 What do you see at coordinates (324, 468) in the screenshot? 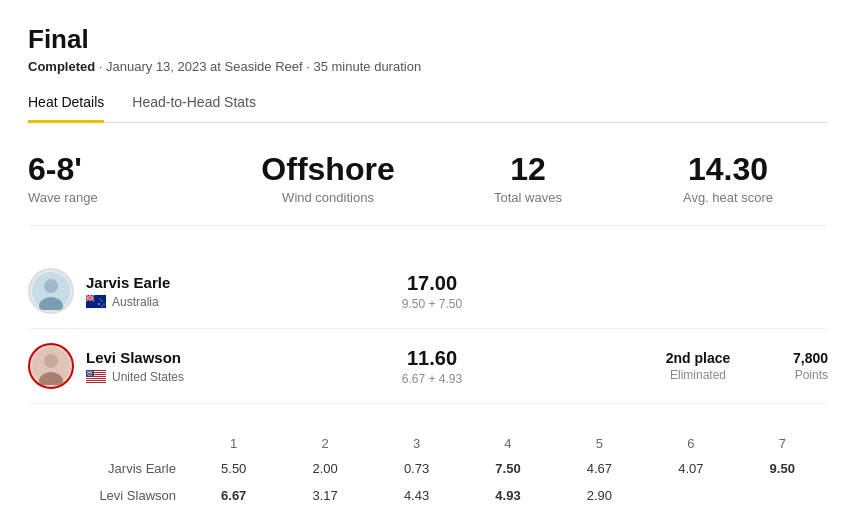
I see `wave-score-r0-c1: 2.00` at bounding box center [324, 468].